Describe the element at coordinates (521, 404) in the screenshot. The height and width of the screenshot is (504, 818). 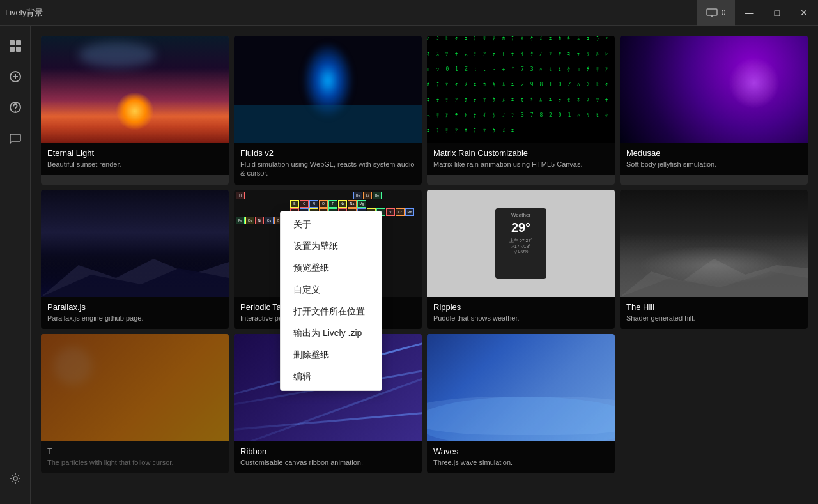
I see `wallpaper-card-waves: Waves Three.js wave simulation.` at that location.